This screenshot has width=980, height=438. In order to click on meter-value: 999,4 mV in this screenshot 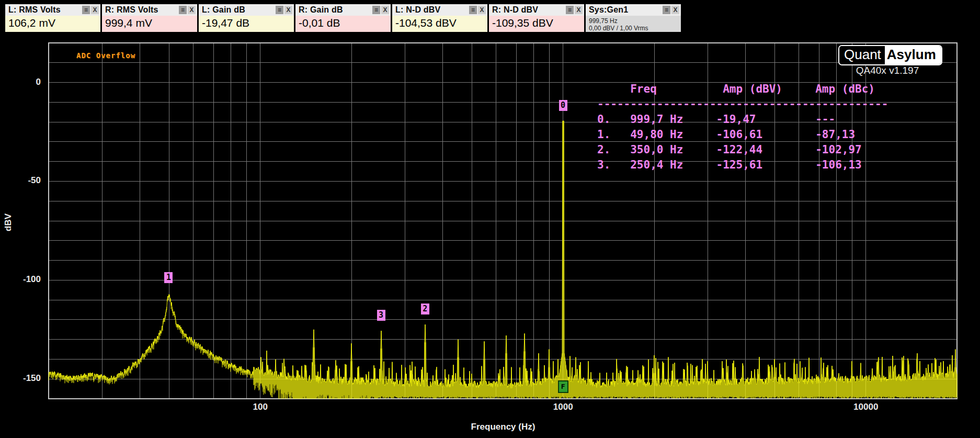, I will do `click(150, 24)`.